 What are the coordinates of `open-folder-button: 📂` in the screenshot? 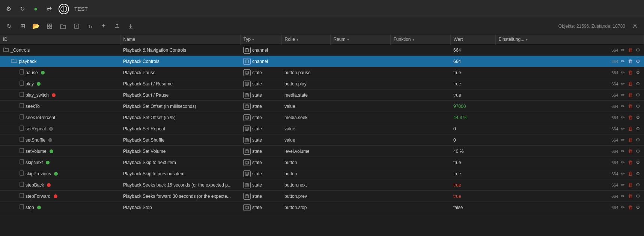 It's located at (36, 26).